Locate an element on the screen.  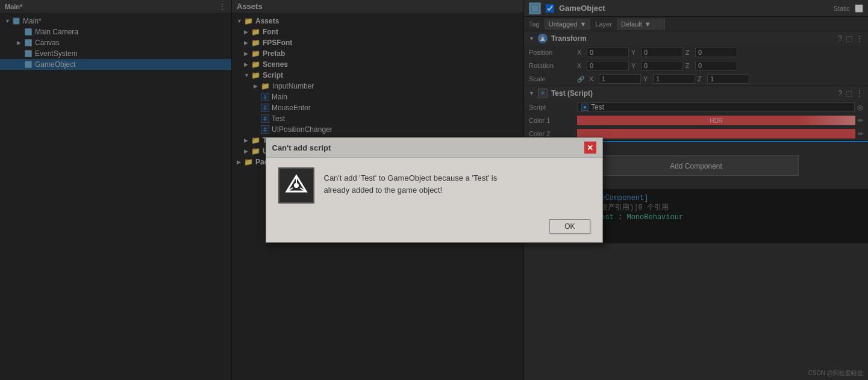
modal-message-content: Can't add 'Test' to GameObject because a… is located at coordinates (411, 184).